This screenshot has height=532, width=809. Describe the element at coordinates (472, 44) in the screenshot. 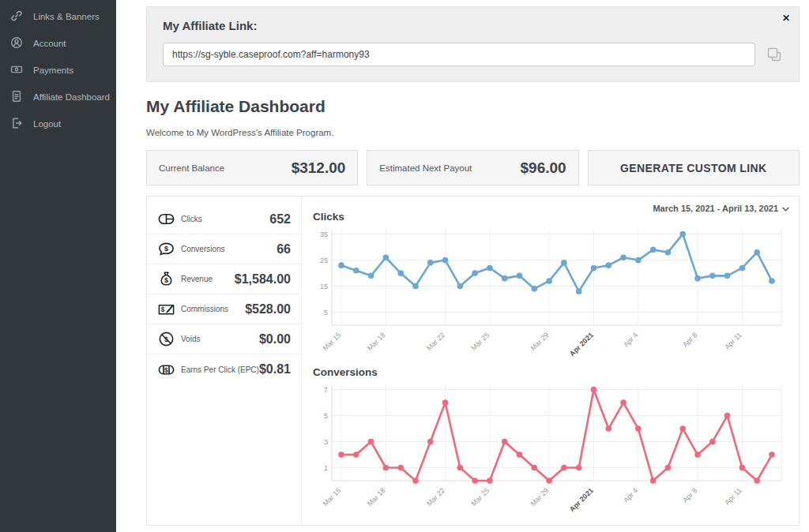

I see `affiliate-link-notice: ✕ My Affiliate Link:` at that location.